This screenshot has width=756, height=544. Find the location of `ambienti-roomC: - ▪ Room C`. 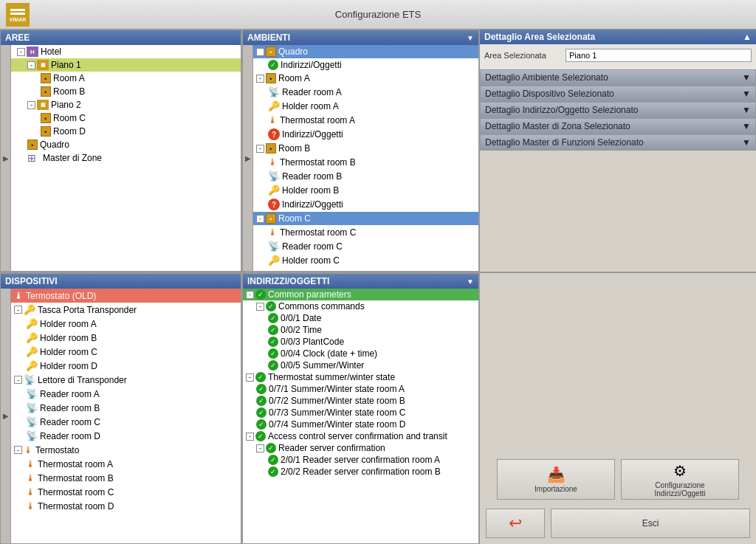

ambienti-roomC: - ▪ Room C is located at coordinates (366, 218).